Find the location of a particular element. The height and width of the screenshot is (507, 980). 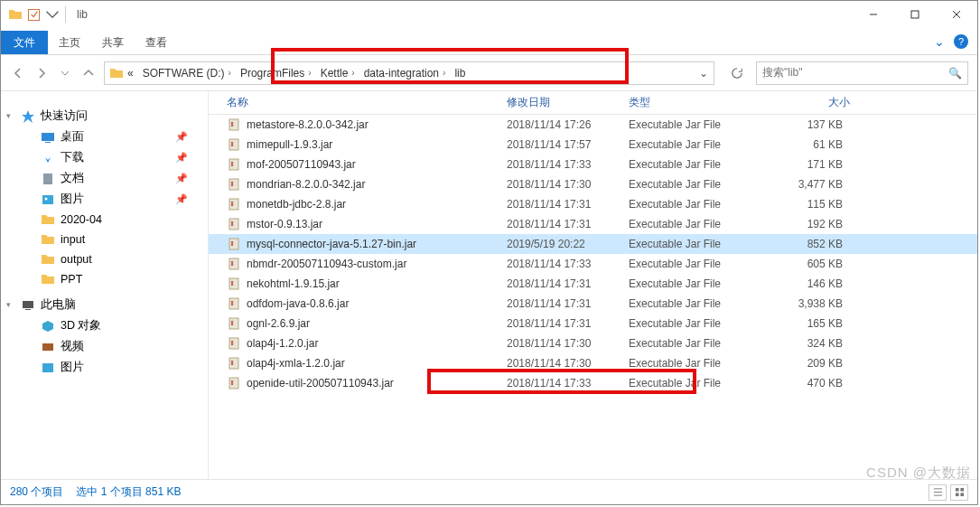

file-row: mondrian-8.2.0.0-342.jar2018/11/14 17:30… is located at coordinates (593, 184).